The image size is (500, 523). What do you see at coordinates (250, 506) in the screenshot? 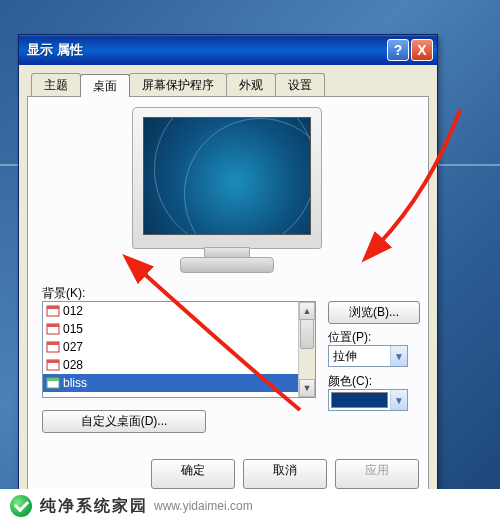
I see `watermark-footer: 纯净系统家园 www.yidaimei.com` at bounding box center [250, 506].